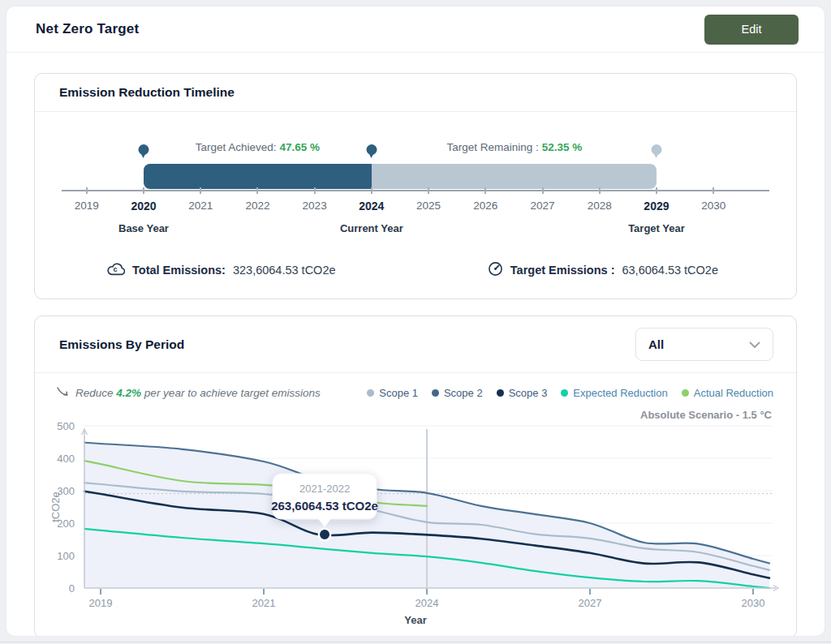  What do you see at coordinates (221, 270) in the screenshot?
I see `total-emissions: c Total Emissions: 323,6064.53 tCO2e` at bounding box center [221, 270].